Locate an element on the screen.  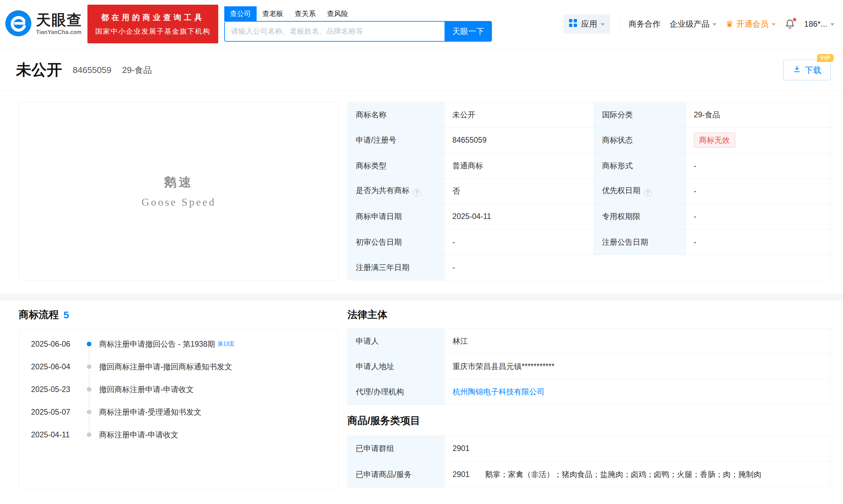
download-area: VIP 下载 is located at coordinates (807, 70).